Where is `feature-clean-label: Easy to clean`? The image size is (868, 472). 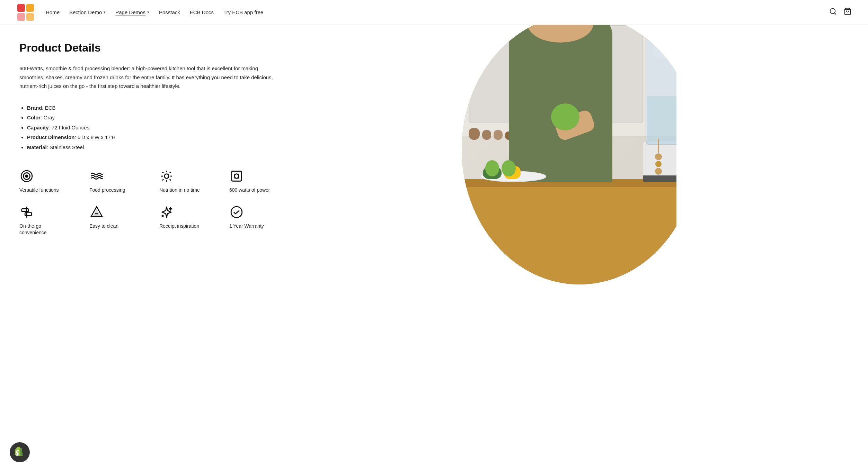 feature-clean-label: Easy to clean is located at coordinates (104, 226).